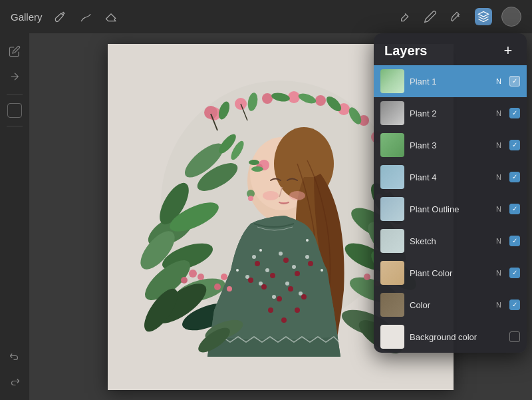 The height and width of the screenshot is (400, 532). What do you see at coordinates (450, 305) in the screenshot?
I see `layer-item-color: ColorN✓` at bounding box center [450, 305].